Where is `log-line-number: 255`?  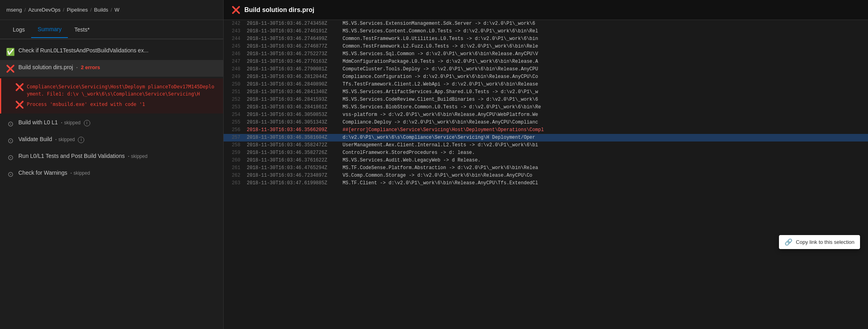
log-line-number: 255 is located at coordinates (234, 122).